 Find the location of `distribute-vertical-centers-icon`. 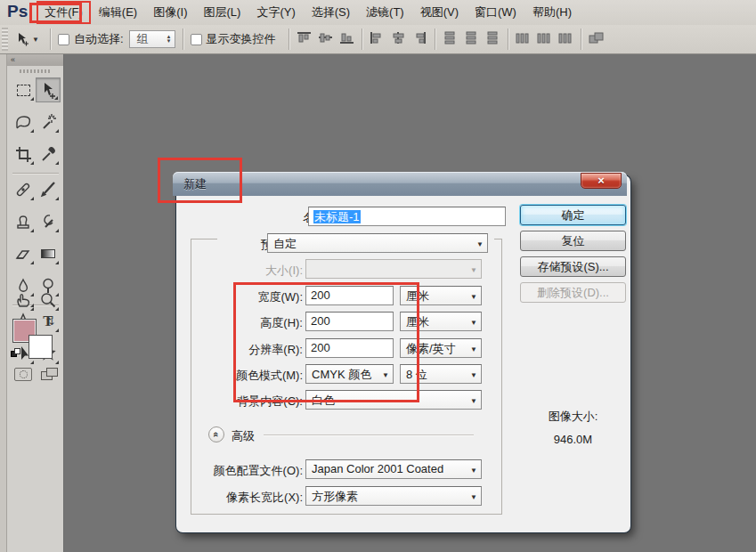

distribute-vertical-centers-icon is located at coordinates (472, 39).